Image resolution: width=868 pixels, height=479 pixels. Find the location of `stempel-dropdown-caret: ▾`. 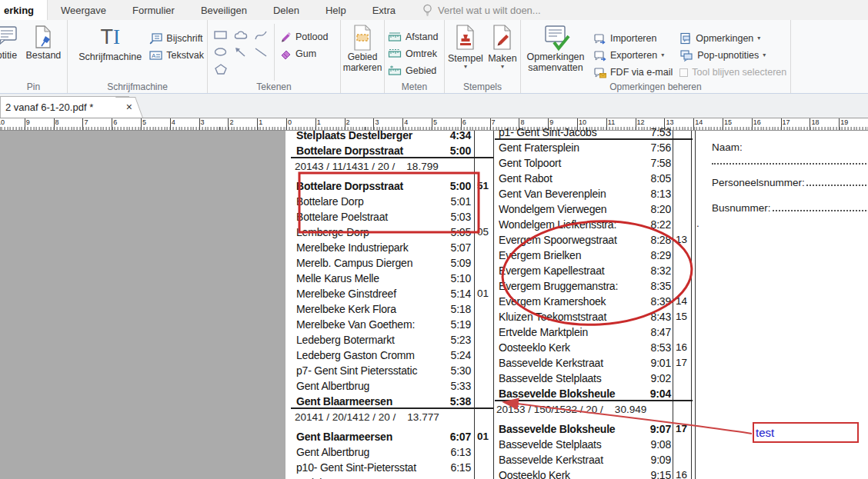

stempel-dropdown-caret: ▾ is located at coordinates (466, 67).